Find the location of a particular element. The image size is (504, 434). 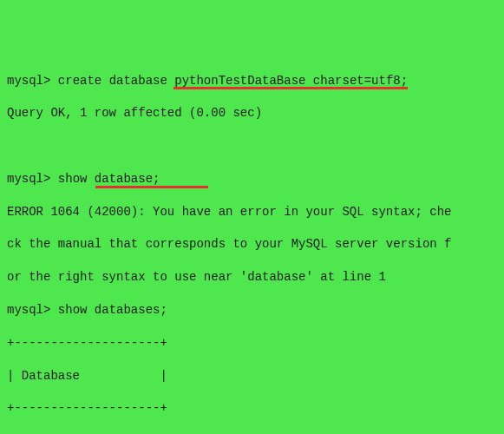

output-text: ck the manual that corresponds to your M… is located at coordinates (229, 244).